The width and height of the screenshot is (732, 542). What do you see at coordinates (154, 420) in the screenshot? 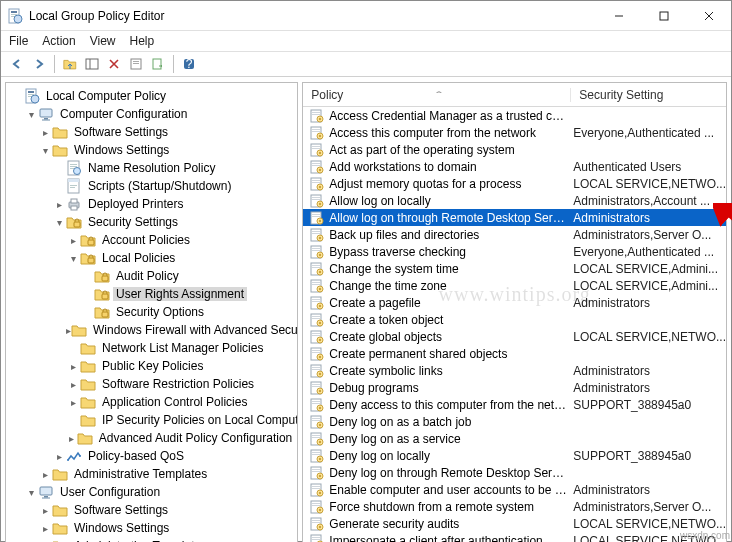
I see `tree-ip-security-policies: IP Security Policies on Local Computer` at bounding box center [154, 420].